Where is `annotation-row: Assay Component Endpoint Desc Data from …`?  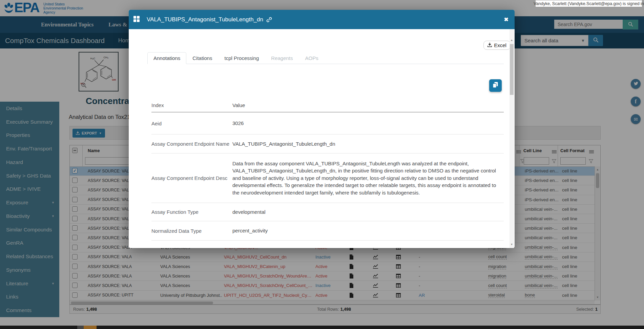
annotation-row: Assay Component Endpoint Desc Data from … is located at coordinates (328, 178).